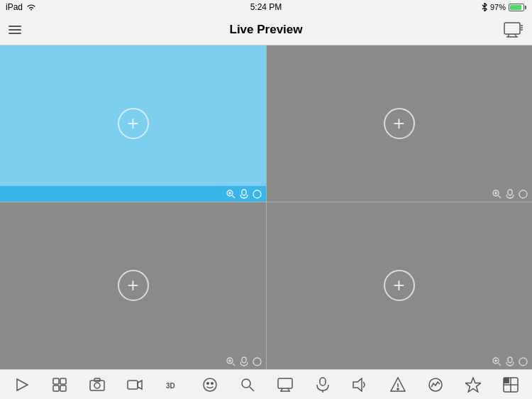  What do you see at coordinates (510, 361) in the screenshot?
I see `mic-icon-br` at bounding box center [510, 361].